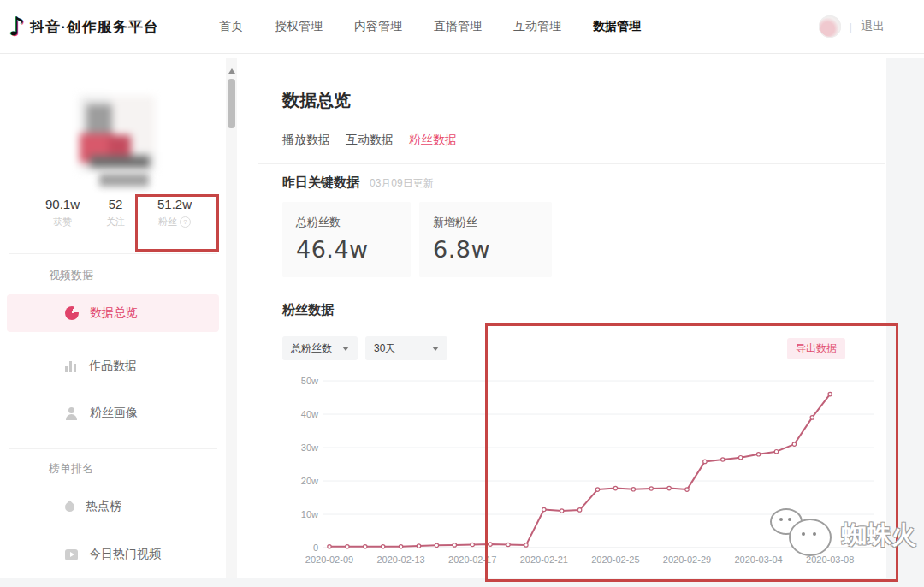  Describe the element at coordinates (185, 222) in the screenshot. I see `help-icon: ?` at that location.